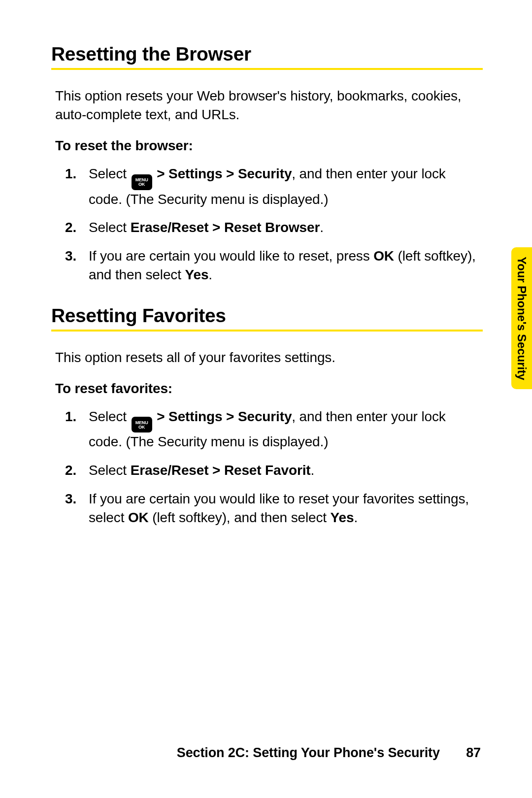 This screenshot has height=798, width=532. What do you see at coordinates (329, 753) in the screenshot?
I see `footer: Section 2C: Setting Your Phone's Securit…` at bounding box center [329, 753].